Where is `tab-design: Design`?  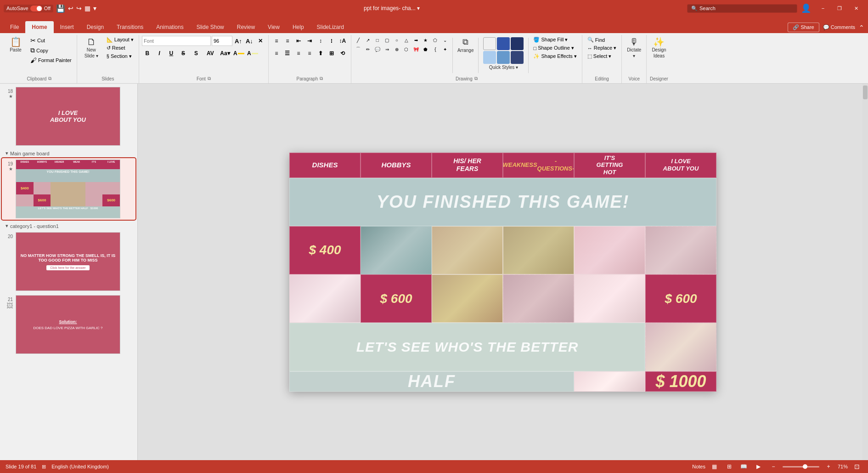 tab-design: Design is located at coordinates (96, 27).